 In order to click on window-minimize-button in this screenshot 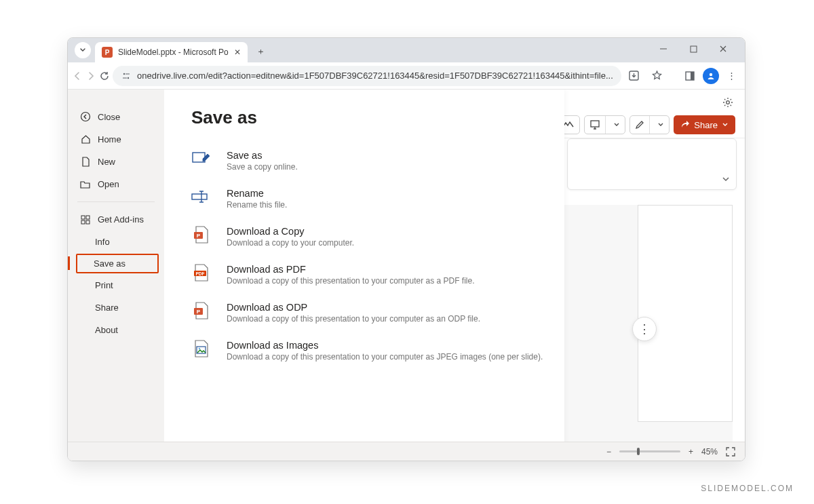, I will do `click(663, 49)`.